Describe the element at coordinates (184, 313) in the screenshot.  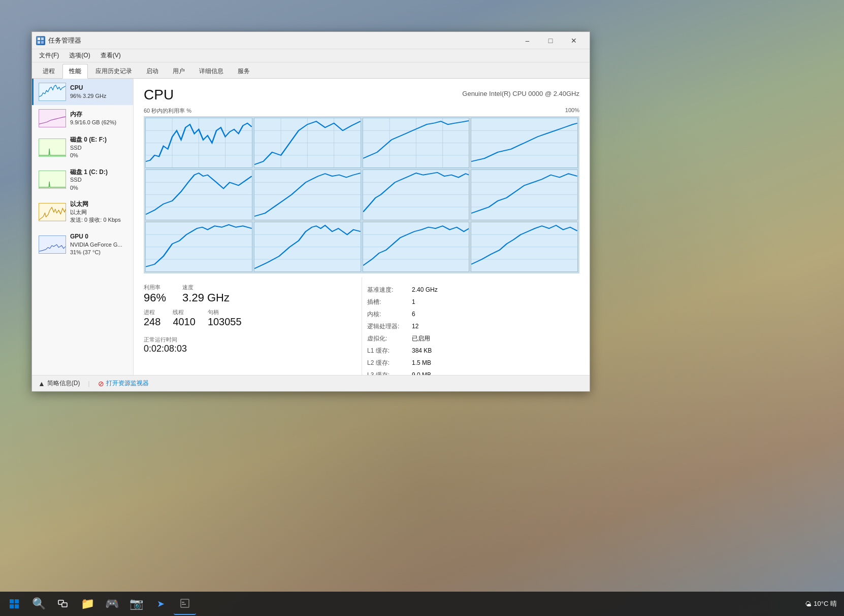
I see `thread-label: 线程` at that location.